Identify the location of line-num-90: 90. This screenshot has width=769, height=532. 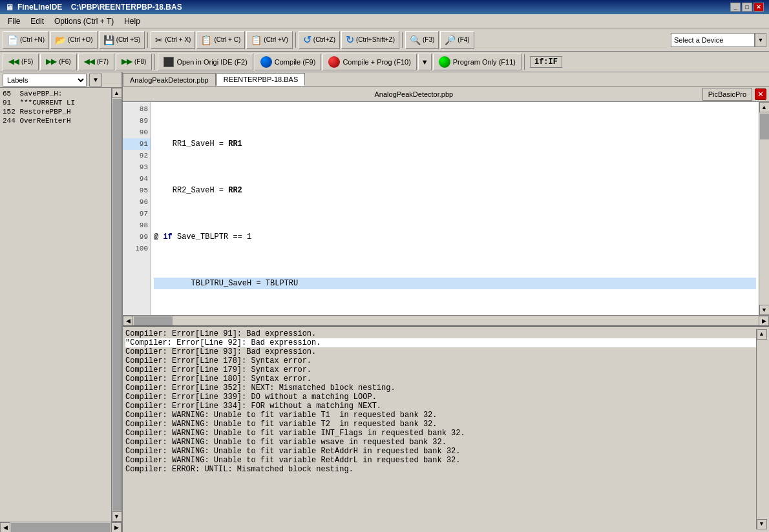
(137, 132).